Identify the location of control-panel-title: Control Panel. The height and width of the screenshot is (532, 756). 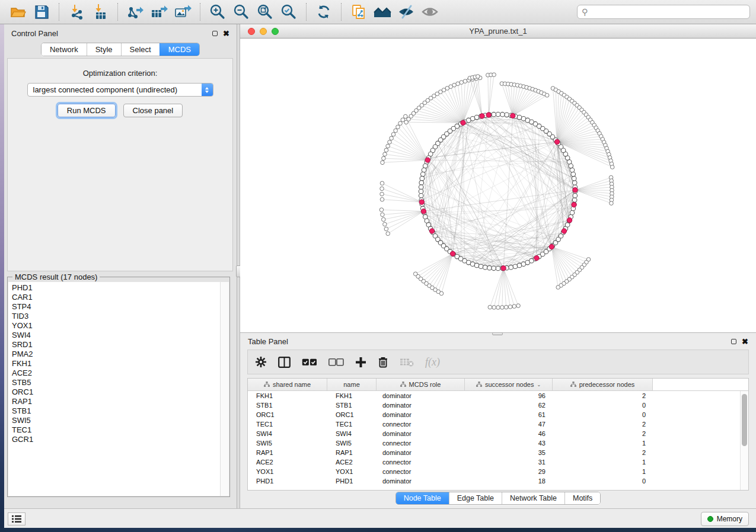
(34, 33).